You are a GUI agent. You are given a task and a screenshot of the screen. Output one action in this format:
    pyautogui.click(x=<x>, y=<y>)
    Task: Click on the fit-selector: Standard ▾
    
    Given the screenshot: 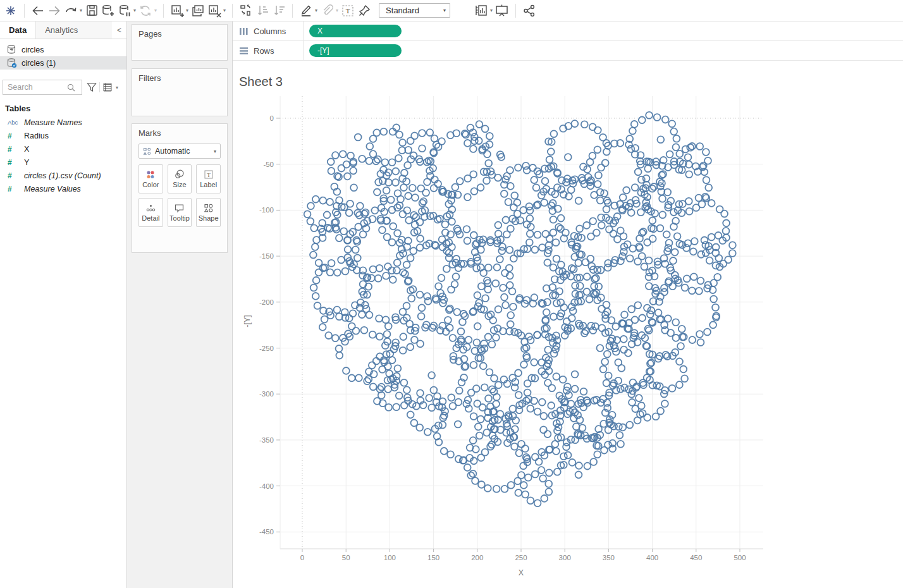 What is the action you would take?
    pyautogui.click(x=415, y=10)
    